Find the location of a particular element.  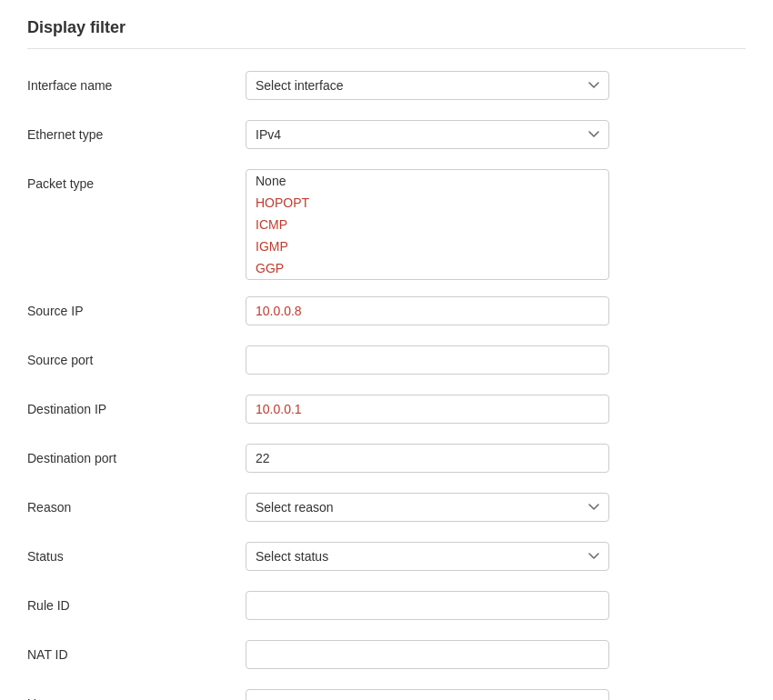

reason-wrapper: Select reason is located at coordinates (427, 507).